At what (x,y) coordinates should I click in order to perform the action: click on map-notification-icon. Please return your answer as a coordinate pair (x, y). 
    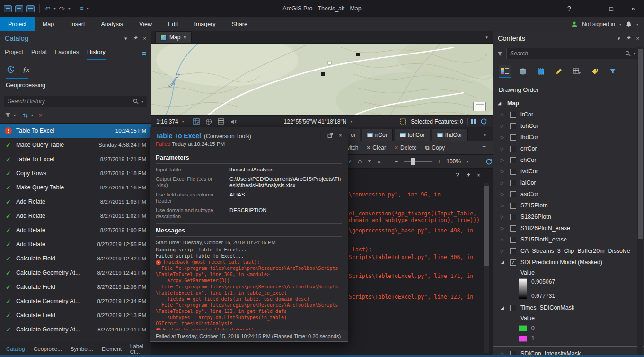
    Looking at the image, I should click on (480, 107).